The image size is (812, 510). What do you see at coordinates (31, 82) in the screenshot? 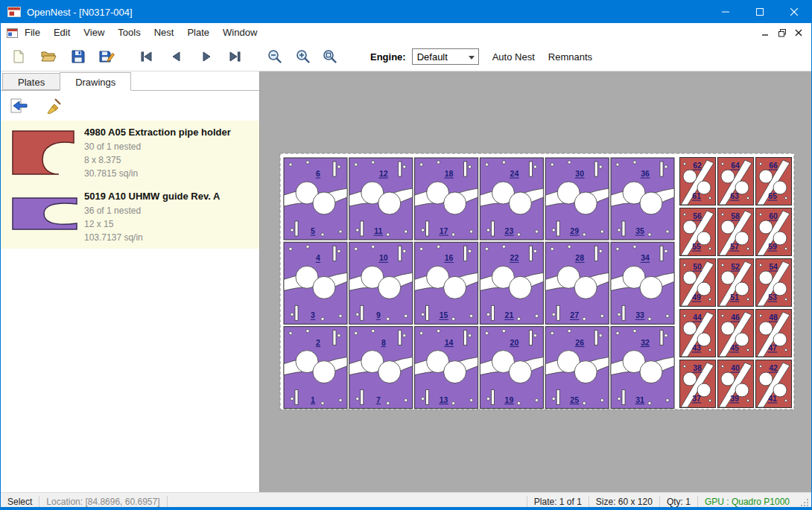
I see `tab-plates: Plates` at bounding box center [31, 82].